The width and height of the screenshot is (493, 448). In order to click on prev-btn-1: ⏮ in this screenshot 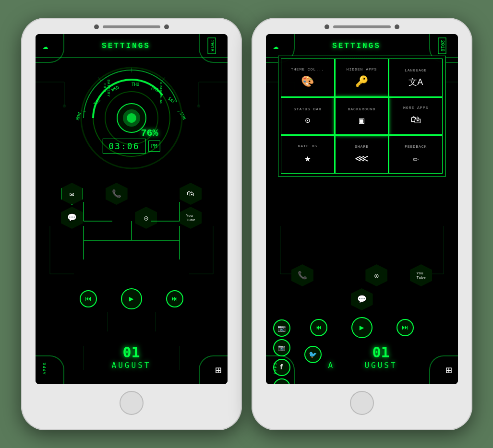, I will do `click(88, 299)`.